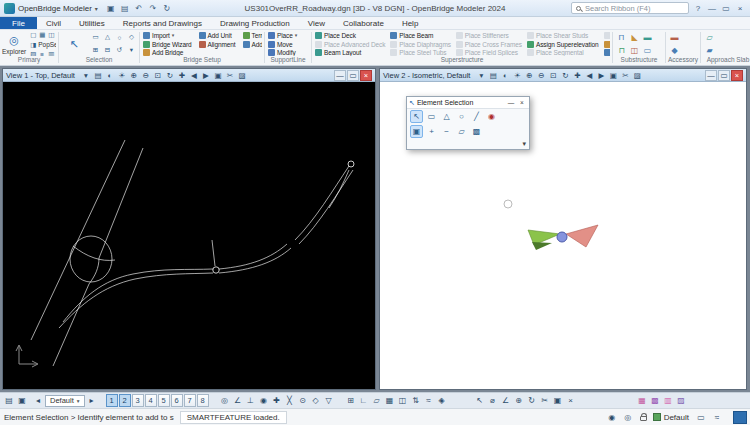 This screenshot has width=750, height=425. I want to click on mode-new-icon: ▣, so click(416, 132).